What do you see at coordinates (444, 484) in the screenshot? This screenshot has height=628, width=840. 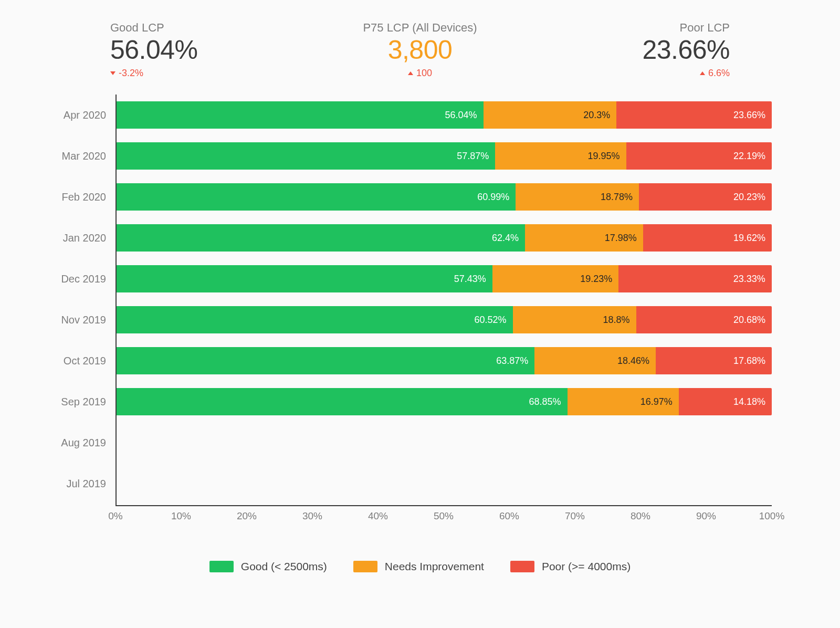 I see `chart-row: Jul 2019` at bounding box center [444, 484].